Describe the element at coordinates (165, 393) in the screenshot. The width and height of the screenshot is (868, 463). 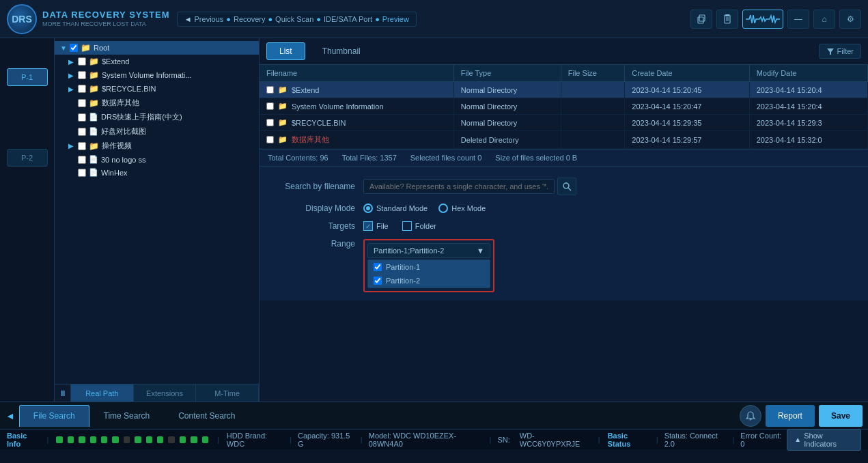
I see `tab-extensions: Extensions` at that location.